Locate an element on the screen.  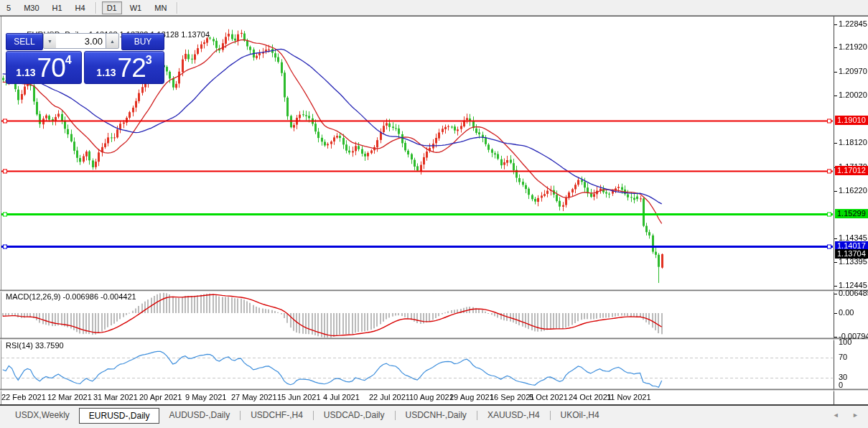
tab-usdchf-h4: USDCHF-,H4 is located at coordinates (277, 415).